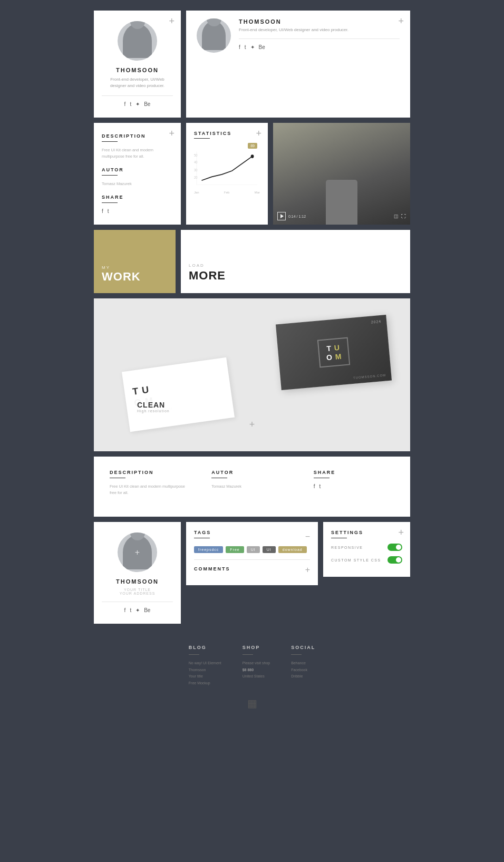  Describe the element at coordinates (131, 104) in the screenshot. I see `twitter-icon: t` at that location.